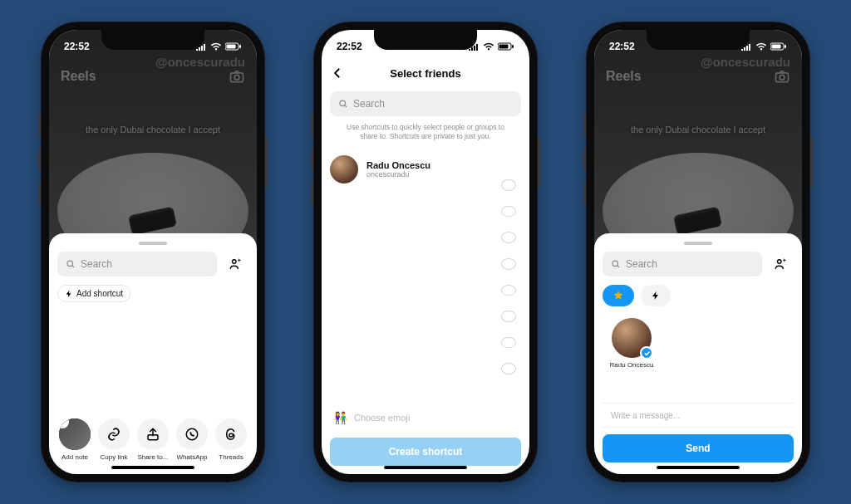  What do you see at coordinates (114, 434) in the screenshot?
I see `link-icon` at bounding box center [114, 434].